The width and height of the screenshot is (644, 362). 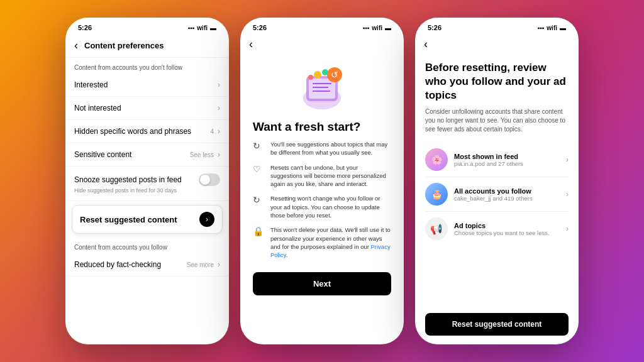 What do you see at coordinates (219, 265) in the screenshot?
I see `chevron-fact: ›` at bounding box center [219, 265].